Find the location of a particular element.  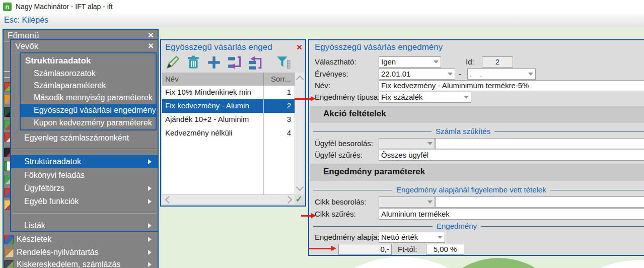

window-title: Nagy Machinátor - IFT alap - ift is located at coordinates (64, 7).